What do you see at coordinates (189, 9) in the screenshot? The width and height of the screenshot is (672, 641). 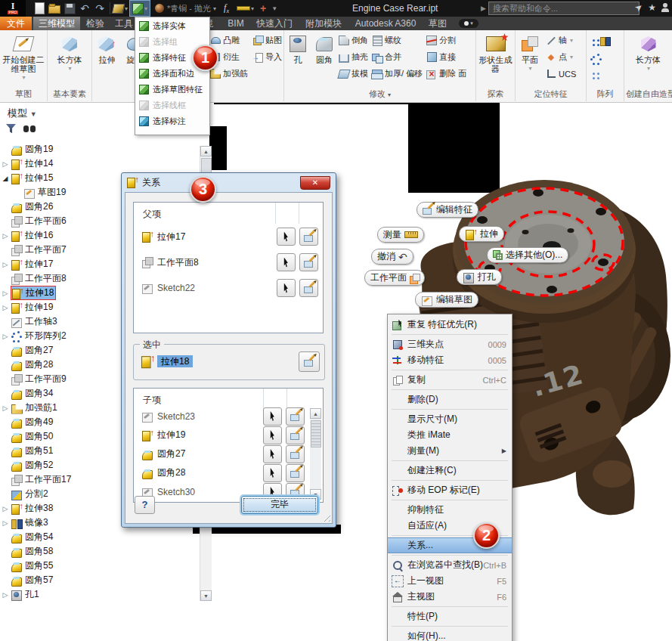 I see `material-dropdown: *青铜 - 抛光` at bounding box center [189, 9].